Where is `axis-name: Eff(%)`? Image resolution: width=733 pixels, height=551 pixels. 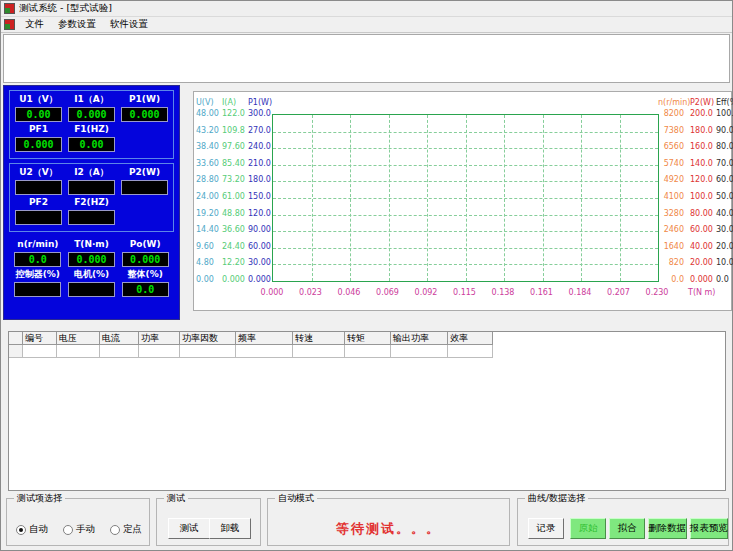 axis-name: Eff(%) is located at coordinates (724, 103).